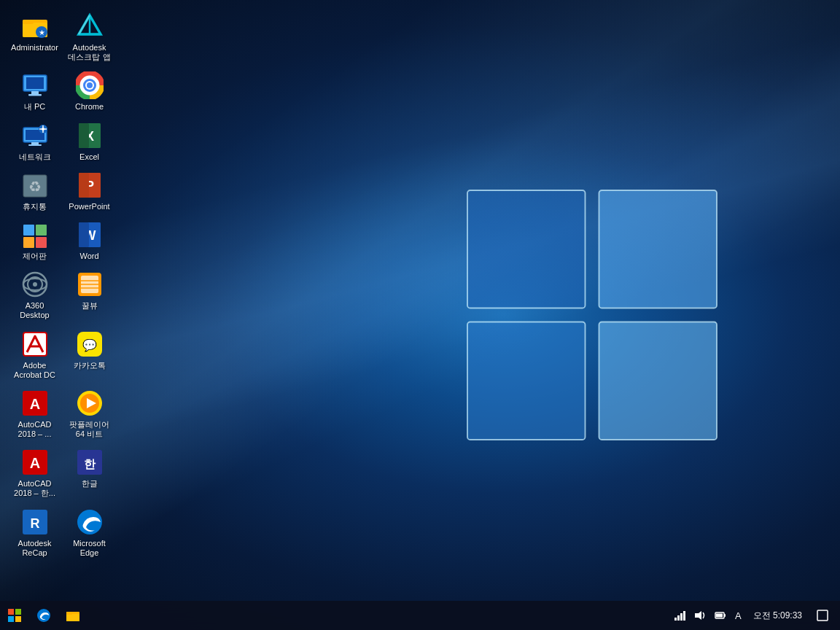 The height and width of the screenshot is (630, 840). What do you see at coordinates (680, 615) in the screenshot?
I see `network-tray-icon` at bounding box center [680, 615].